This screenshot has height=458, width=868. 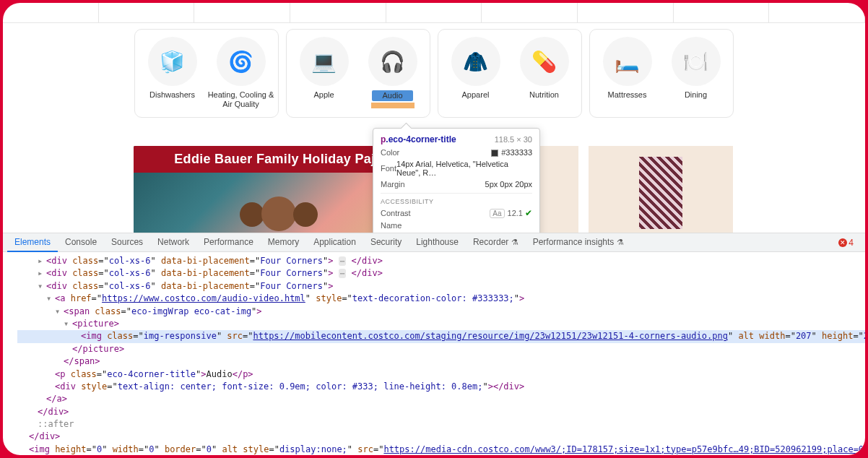 What do you see at coordinates (434, 13) in the screenshot?
I see `top-tabs-strip` at bounding box center [434, 13].